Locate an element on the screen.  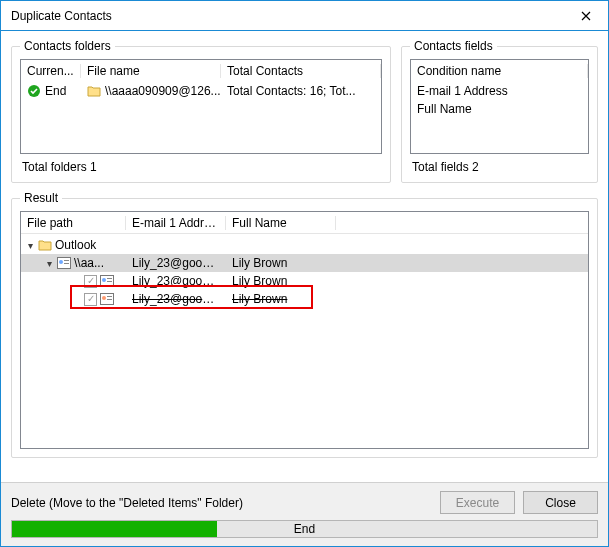
folders-status-text: End is located at coordinates (56, 91).